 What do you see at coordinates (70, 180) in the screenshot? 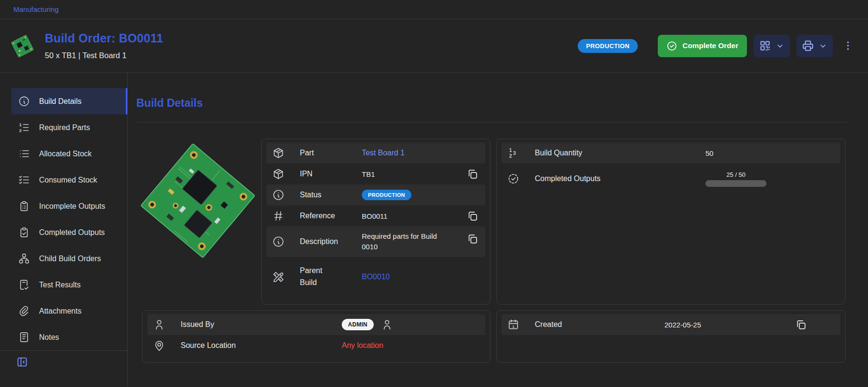
I see `sidebar-item-consumed-stock: Consumed Stock` at bounding box center [70, 180].